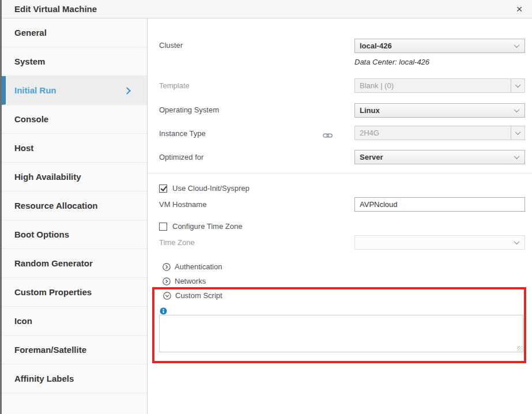  What do you see at coordinates (435, 46) in the screenshot?
I see `cluster-value: local-426` at bounding box center [435, 46].